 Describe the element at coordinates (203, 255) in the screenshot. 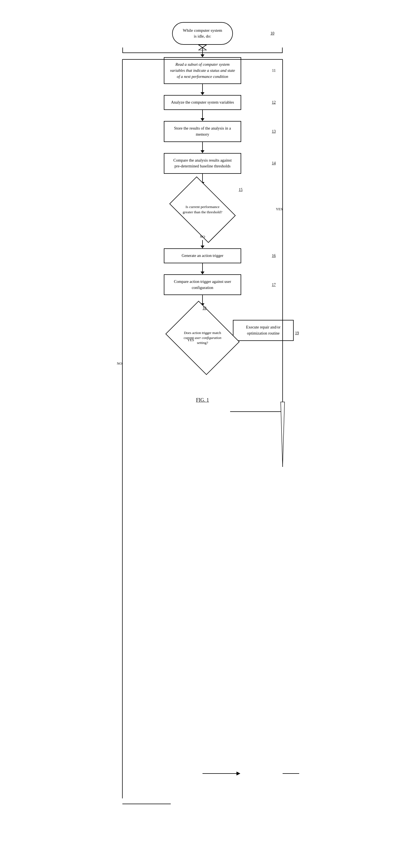

I see `step16-text: Generate an action trigger` at that location.